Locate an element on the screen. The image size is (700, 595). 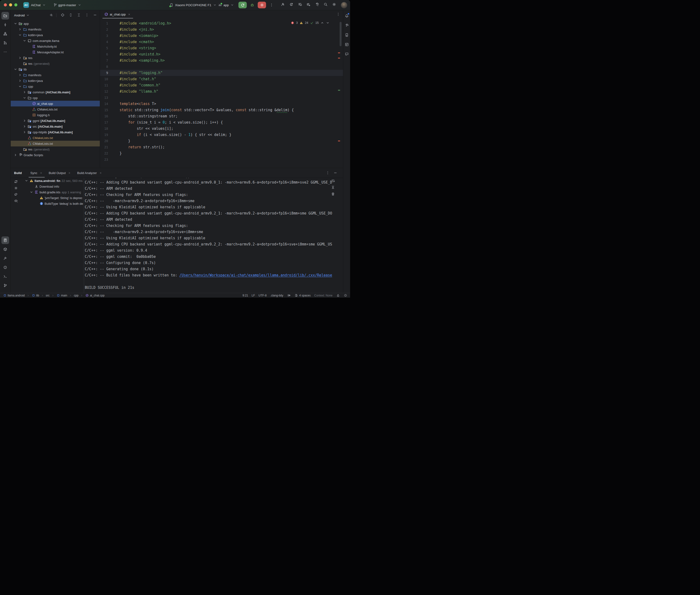
breadcrumb-item: llama.android is located at coordinates (13, 295).